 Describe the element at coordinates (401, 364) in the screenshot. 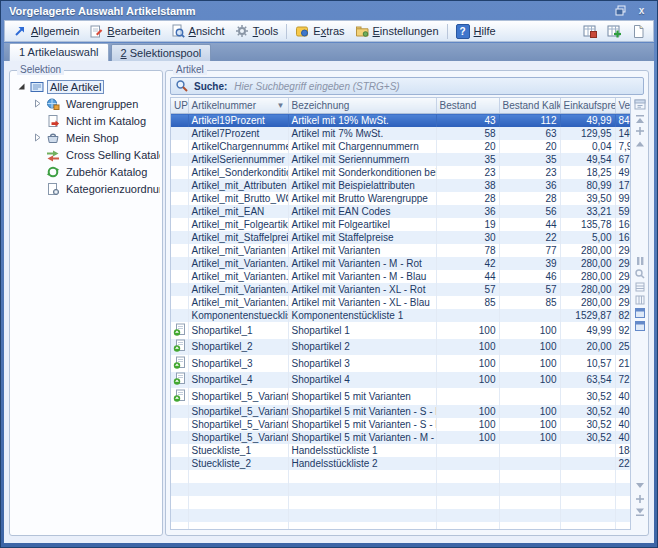

I see `table-row: Shopartikel_3Shopartikel 310010010,5721,` at that location.